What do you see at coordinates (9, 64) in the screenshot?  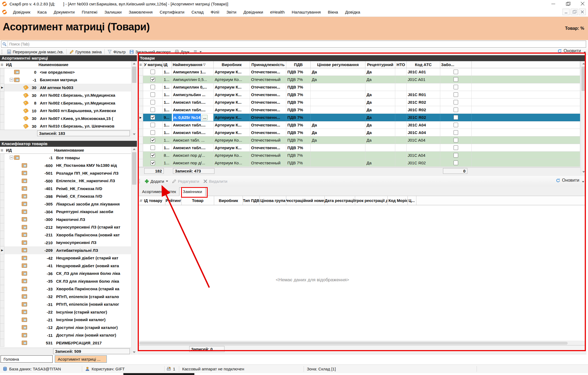 I see `column-id: ИД` at bounding box center [9, 64].